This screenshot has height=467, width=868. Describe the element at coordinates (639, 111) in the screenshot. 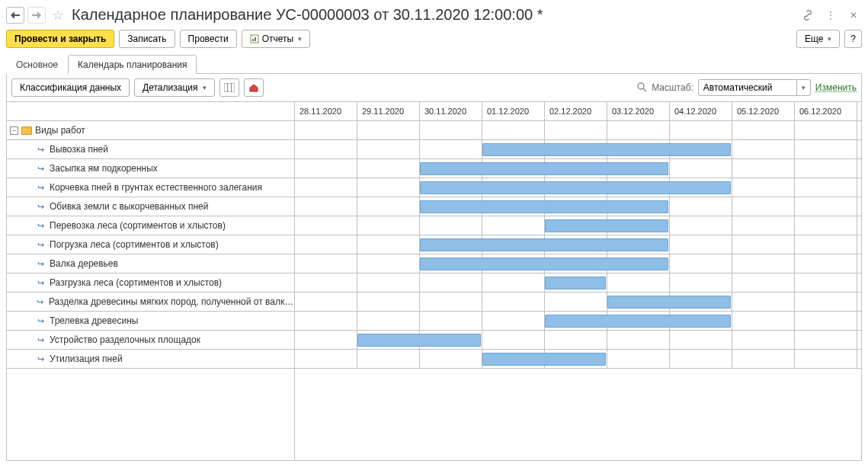

I see `timeline-date-cell: 03.12.2020` at that location.